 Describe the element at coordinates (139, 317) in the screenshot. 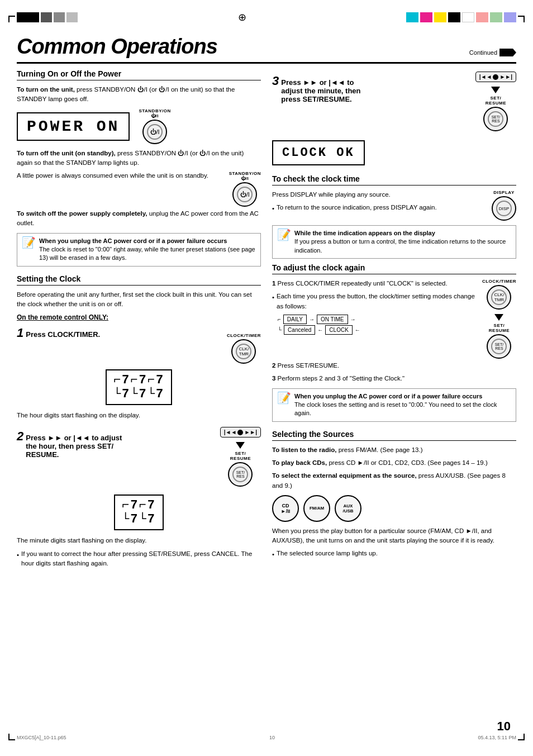

I see `remote-only-label: On the remote control ONLY:` at that location.